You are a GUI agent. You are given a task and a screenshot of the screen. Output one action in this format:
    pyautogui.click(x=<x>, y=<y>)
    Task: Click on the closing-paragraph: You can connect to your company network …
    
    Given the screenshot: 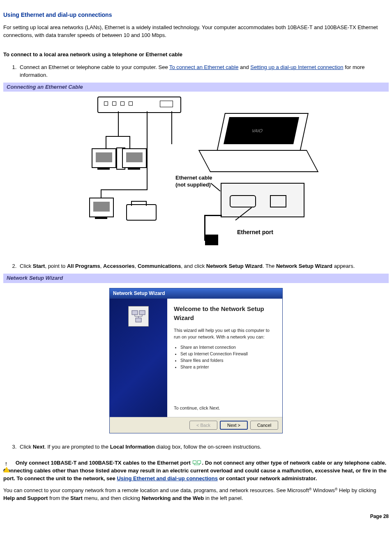 What is the action you would take?
    pyautogui.click(x=196, y=495)
    